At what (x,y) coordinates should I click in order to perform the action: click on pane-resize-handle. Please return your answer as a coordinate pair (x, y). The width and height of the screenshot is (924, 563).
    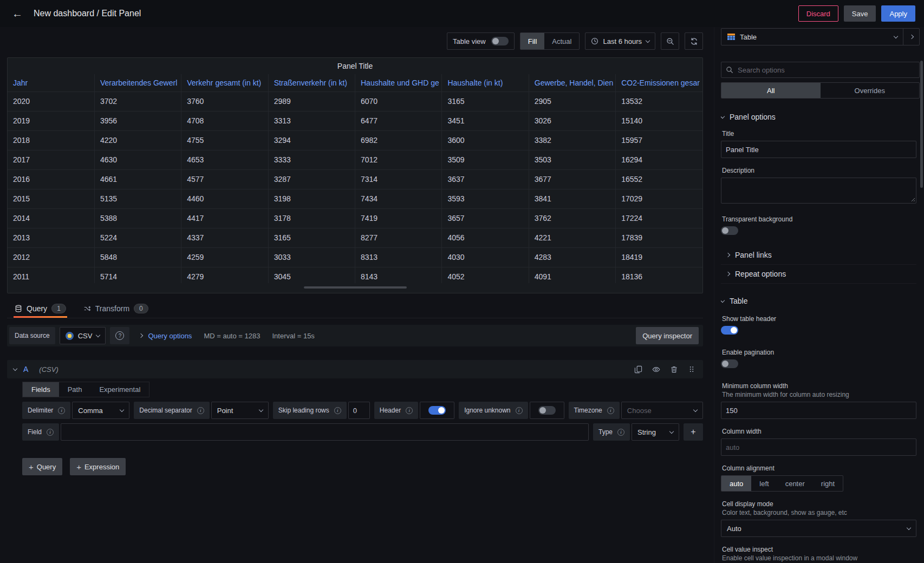
    Looking at the image, I should click on (355, 287).